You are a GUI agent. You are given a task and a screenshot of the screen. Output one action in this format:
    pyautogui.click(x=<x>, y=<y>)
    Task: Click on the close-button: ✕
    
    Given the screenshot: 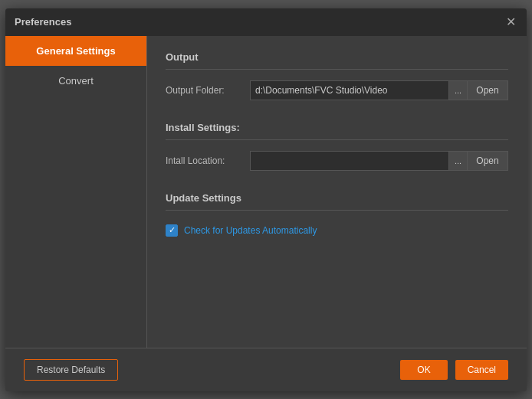 What is the action you would take?
    pyautogui.click(x=511, y=22)
    